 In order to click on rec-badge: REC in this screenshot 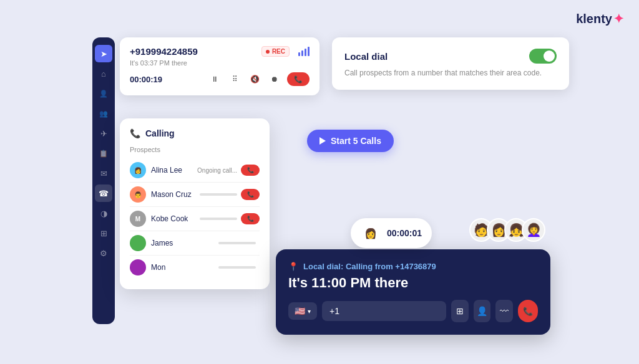, I will do `click(276, 51)`.